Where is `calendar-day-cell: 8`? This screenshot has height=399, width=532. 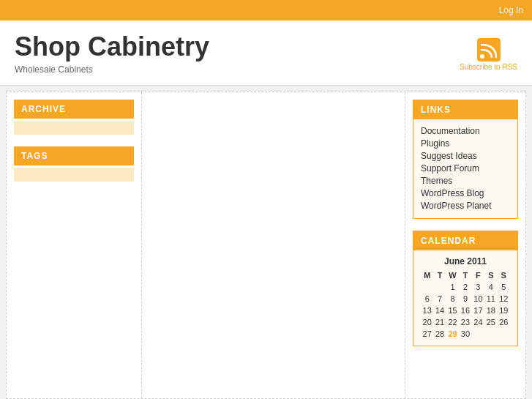 calendar-day-cell: 8 is located at coordinates (452, 299).